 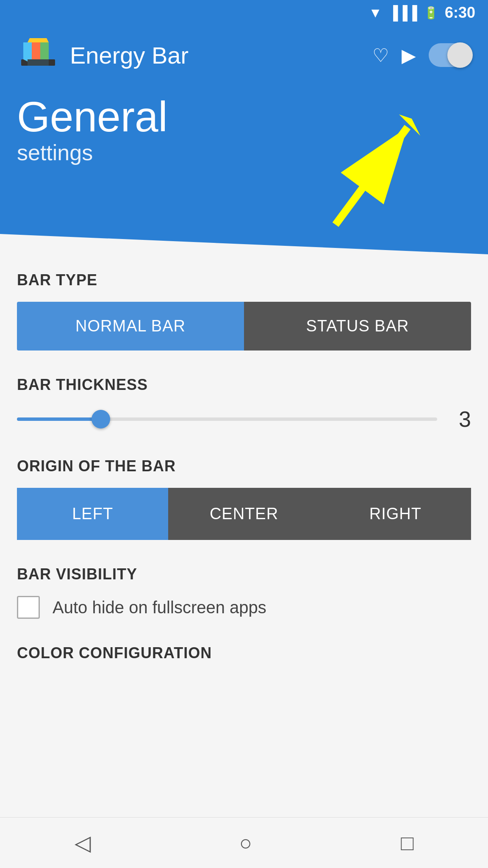 What do you see at coordinates (407, 843) in the screenshot?
I see `recent-nav-button: □` at bounding box center [407, 843].